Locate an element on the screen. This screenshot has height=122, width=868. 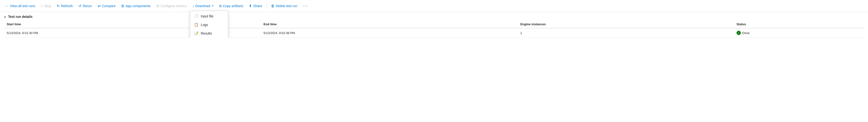
app-components-icon: ⊞ is located at coordinates (123, 6).